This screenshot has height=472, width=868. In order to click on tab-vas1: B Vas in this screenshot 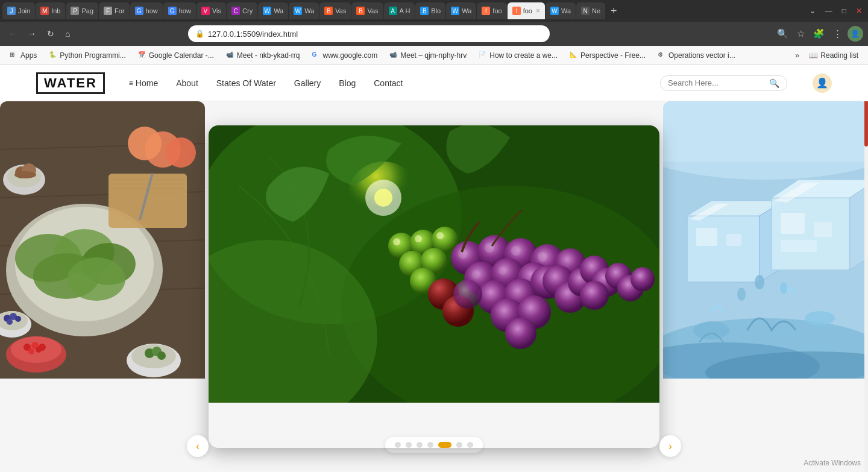, I will do `click(335, 11)`.